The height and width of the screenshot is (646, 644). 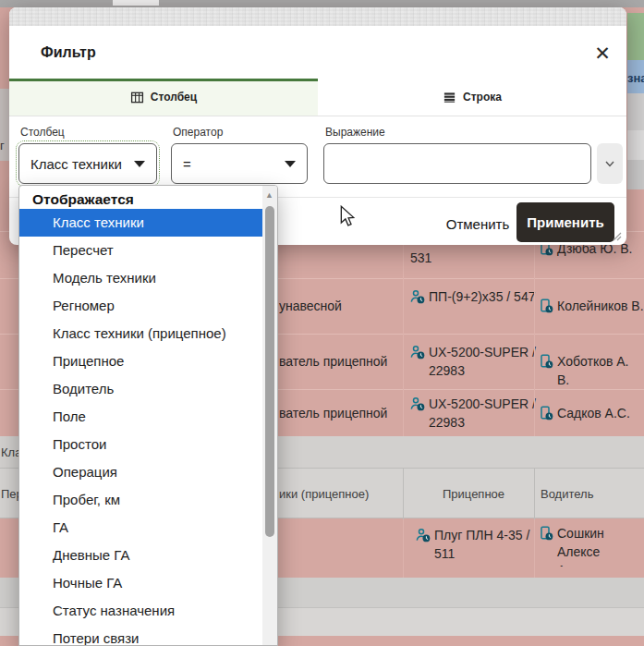 I want to click on expression-input, so click(x=457, y=164).